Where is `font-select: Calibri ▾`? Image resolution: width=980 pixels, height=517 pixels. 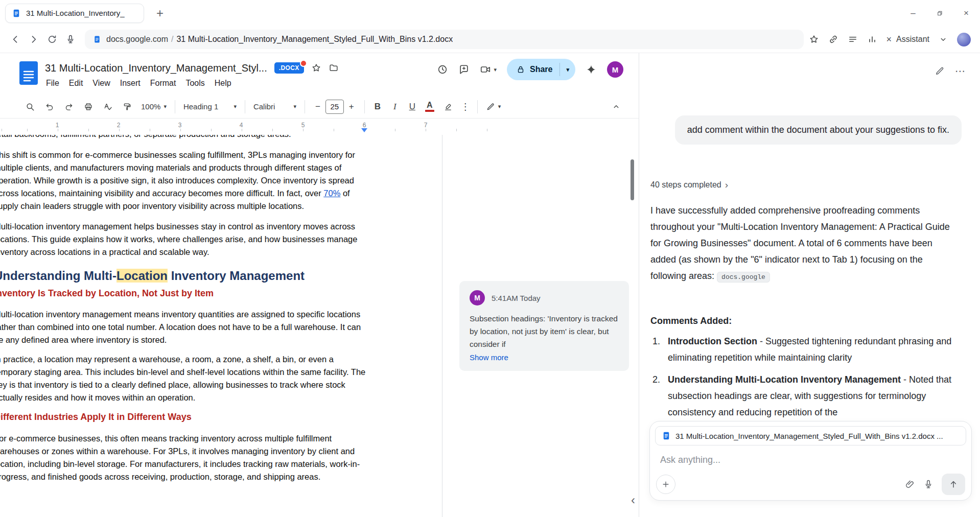 font-select: Calibri ▾ is located at coordinates (275, 106).